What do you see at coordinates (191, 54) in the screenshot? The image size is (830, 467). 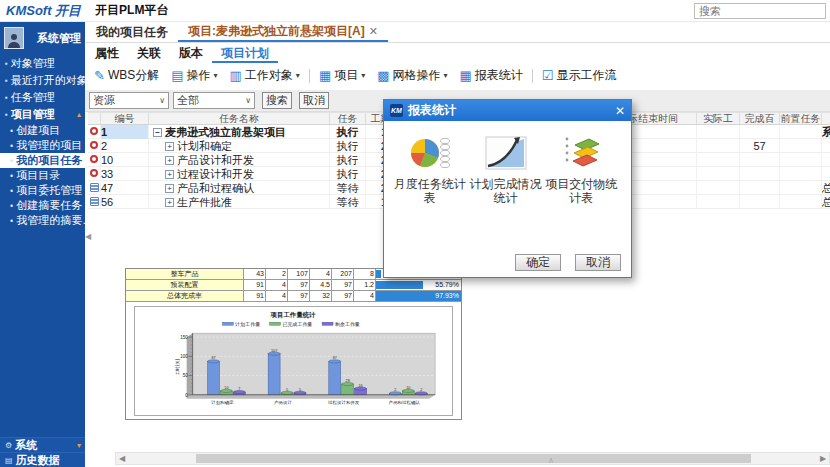 I see `subtab: 版本` at bounding box center [191, 54].